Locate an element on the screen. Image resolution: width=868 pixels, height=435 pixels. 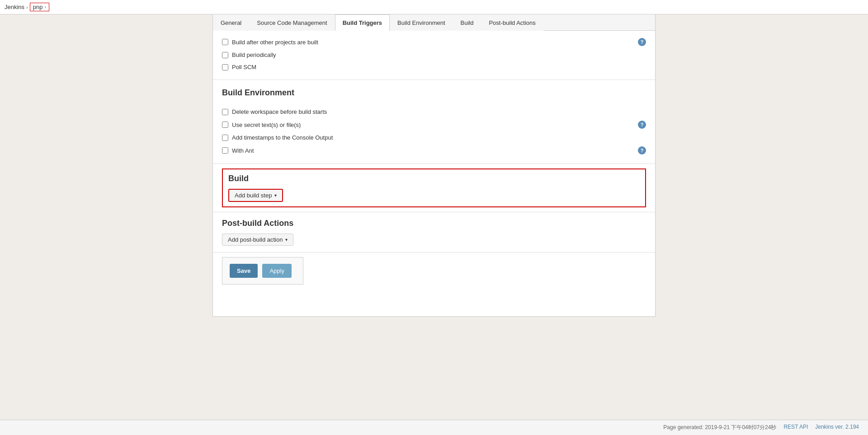
save-button: Save is located at coordinates (244, 271).